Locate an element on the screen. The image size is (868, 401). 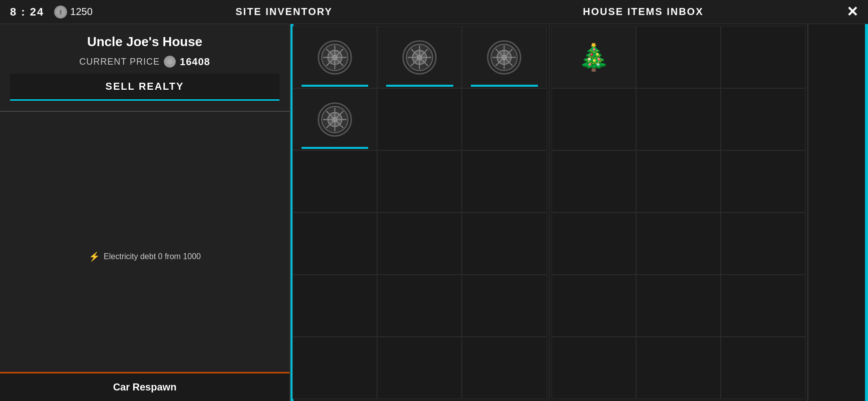
car-respawn-button: Car Respawn is located at coordinates (145, 386).